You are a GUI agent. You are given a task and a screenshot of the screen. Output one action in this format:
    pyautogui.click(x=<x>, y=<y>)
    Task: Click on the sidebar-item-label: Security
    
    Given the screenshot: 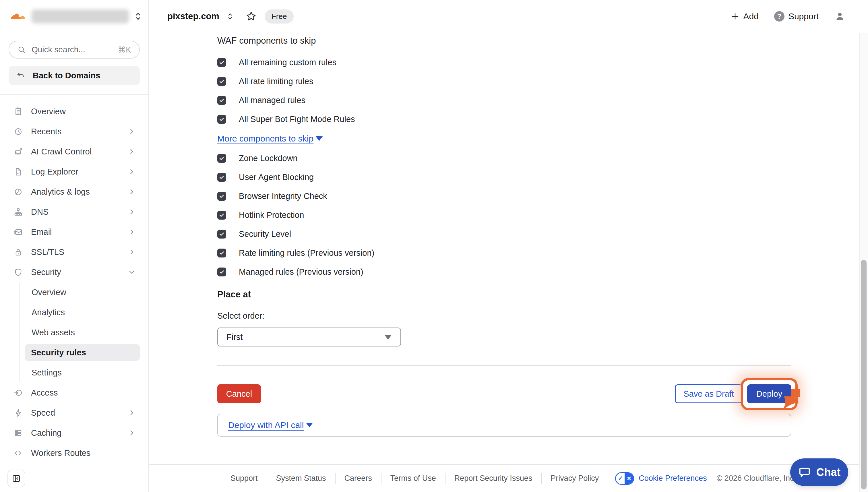 What is the action you would take?
    pyautogui.click(x=46, y=272)
    